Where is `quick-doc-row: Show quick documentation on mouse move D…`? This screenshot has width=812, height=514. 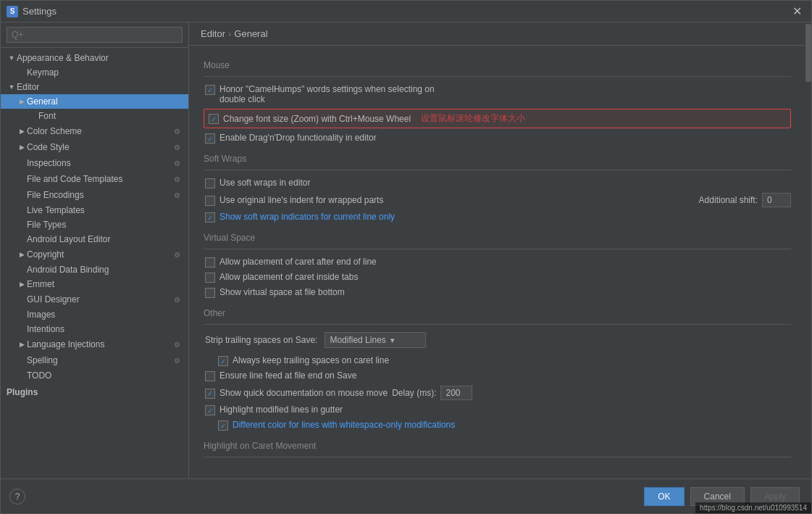 quick-doc-row: Show quick documentation on mouse move D… is located at coordinates (497, 393).